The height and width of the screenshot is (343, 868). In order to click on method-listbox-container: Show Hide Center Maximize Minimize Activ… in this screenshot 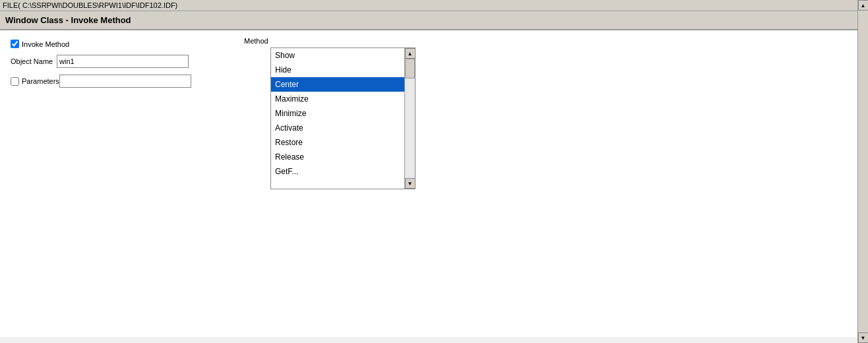, I will do `click(343, 119)`.